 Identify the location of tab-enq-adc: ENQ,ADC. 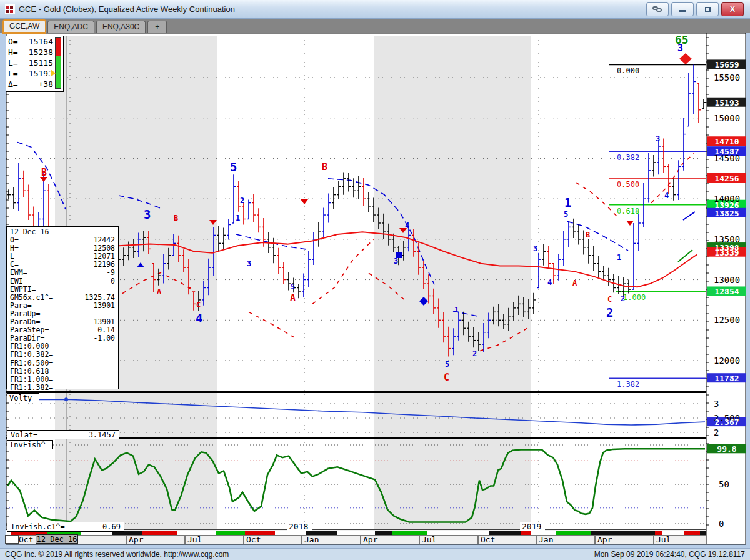
(71, 27).